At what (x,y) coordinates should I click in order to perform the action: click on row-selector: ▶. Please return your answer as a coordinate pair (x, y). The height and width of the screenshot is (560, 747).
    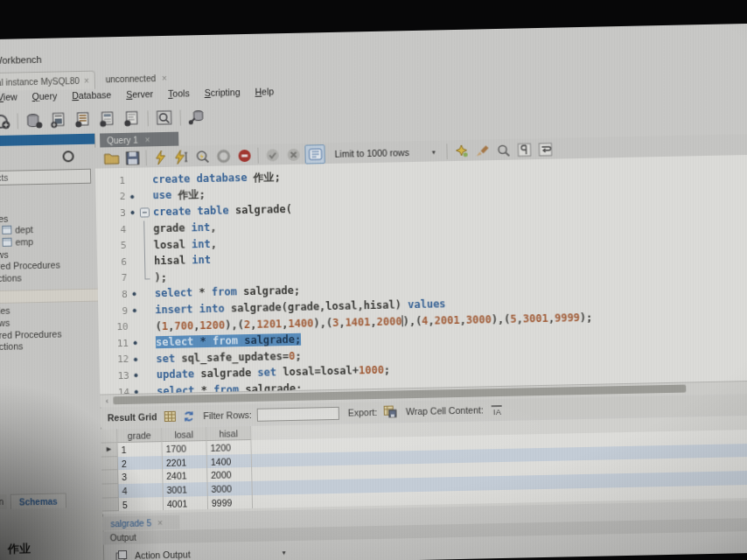
    Looking at the image, I should click on (108, 450).